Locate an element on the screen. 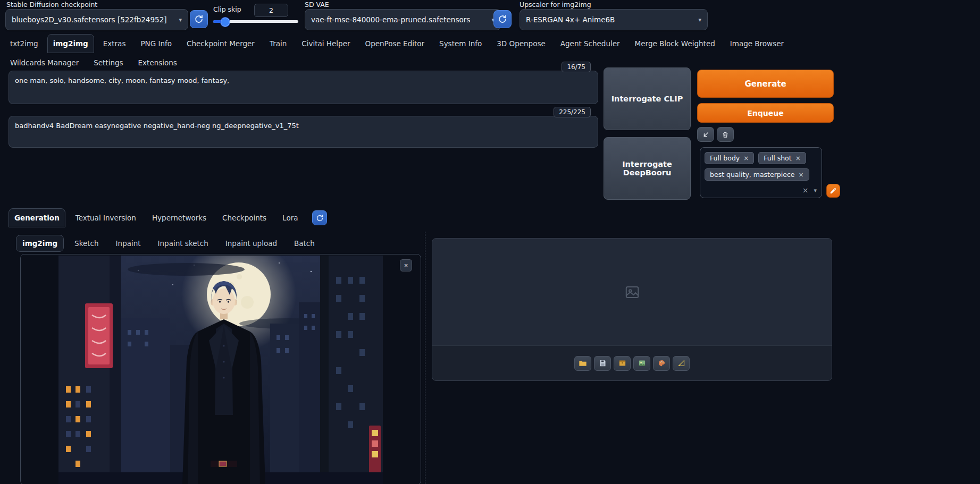 This screenshot has height=484, width=980. send-to-extras-button is located at coordinates (681, 363).